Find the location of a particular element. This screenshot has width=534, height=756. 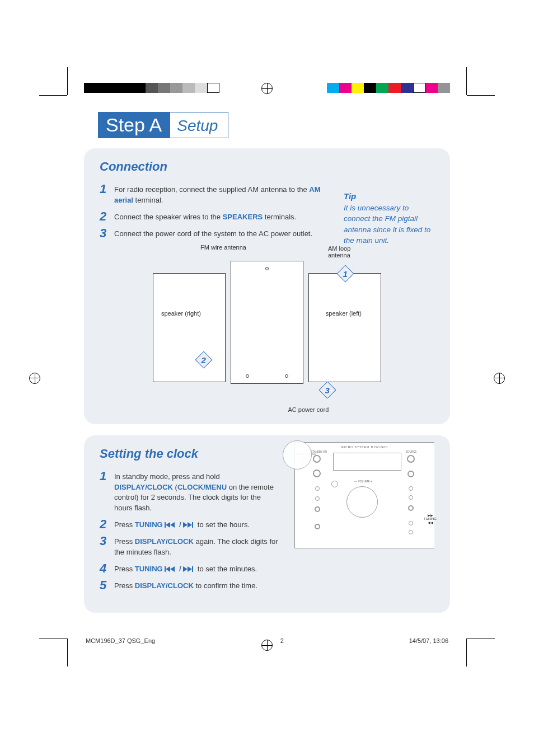

speaker-right-box is located at coordinates (189, 328).